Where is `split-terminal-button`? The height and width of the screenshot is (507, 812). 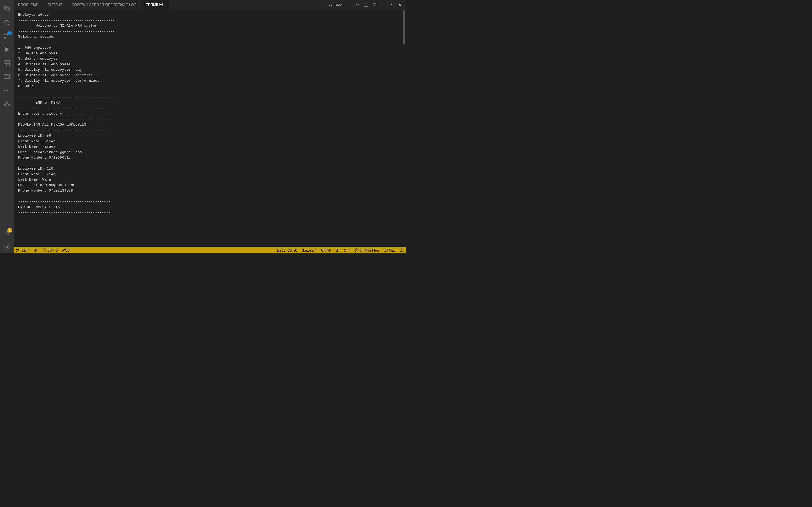 split-terminal-button is located at coordinates (366, 5).